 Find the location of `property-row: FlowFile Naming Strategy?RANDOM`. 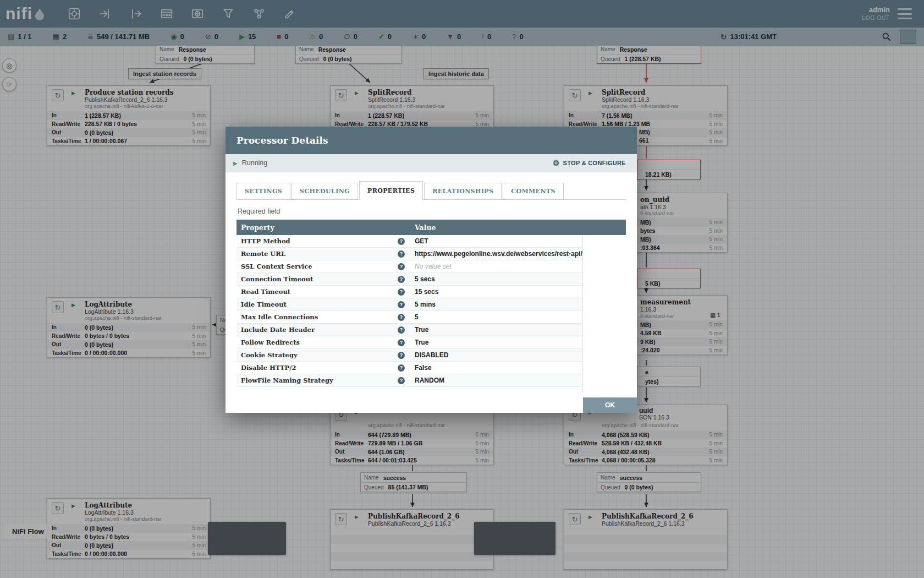

property-row: FlowFile Naming Strategy?RANDOM is located at coordinates (410, 381).